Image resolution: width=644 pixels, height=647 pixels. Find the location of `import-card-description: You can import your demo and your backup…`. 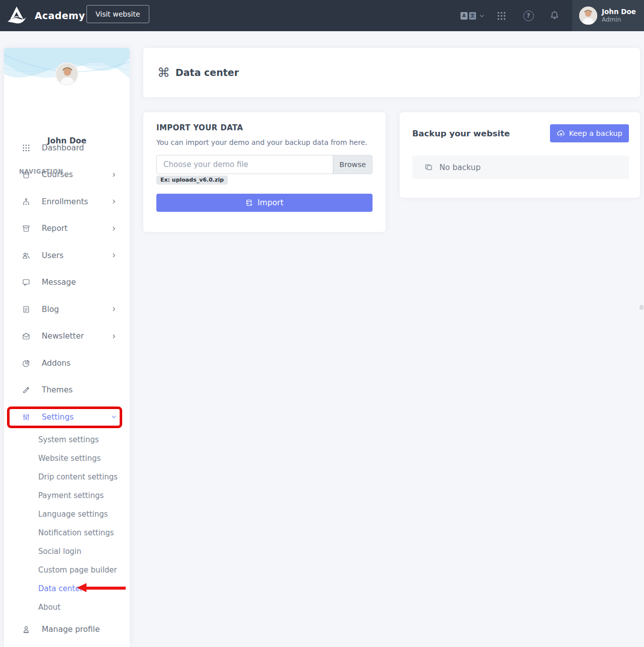

import-card-description: You can import your demo and your backup… is located at coordinates (264, 142).